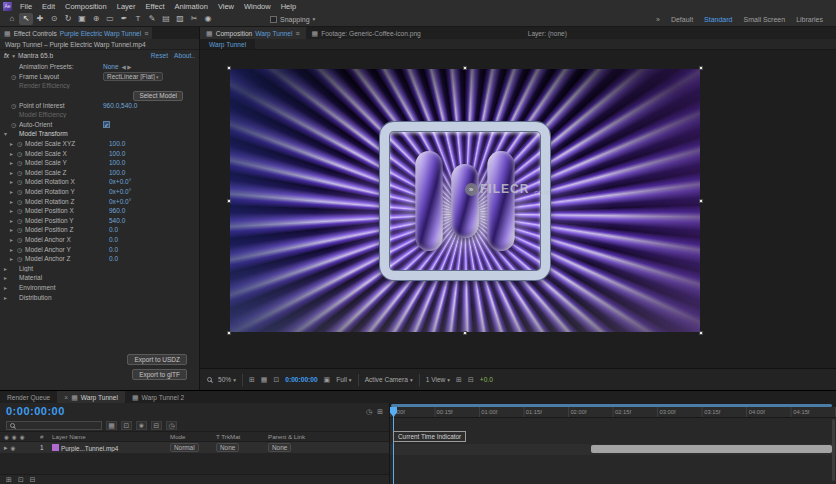 This screenshot has height=484, width=836. What do you see at coordinates (613, 451) in the screenshot?
I see `track-lanes` at bounding box center [613, 451].